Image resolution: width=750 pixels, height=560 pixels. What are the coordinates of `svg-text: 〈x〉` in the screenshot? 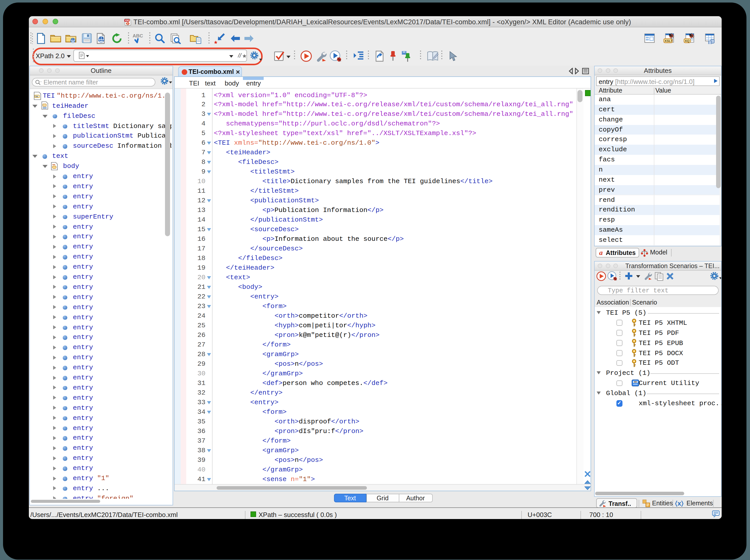 It's located at (679, 503).